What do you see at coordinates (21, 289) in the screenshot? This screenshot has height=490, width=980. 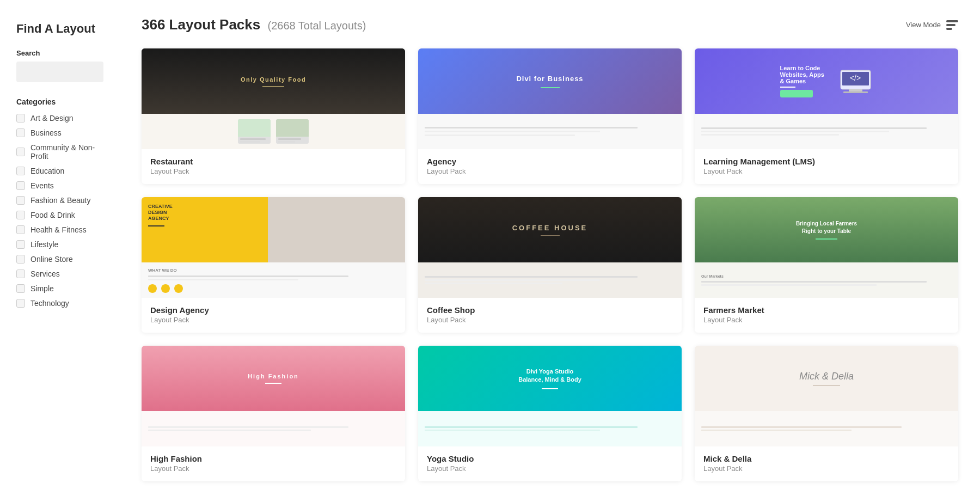 I see `category-checkbox-simple` at bounding box center [21, 289].